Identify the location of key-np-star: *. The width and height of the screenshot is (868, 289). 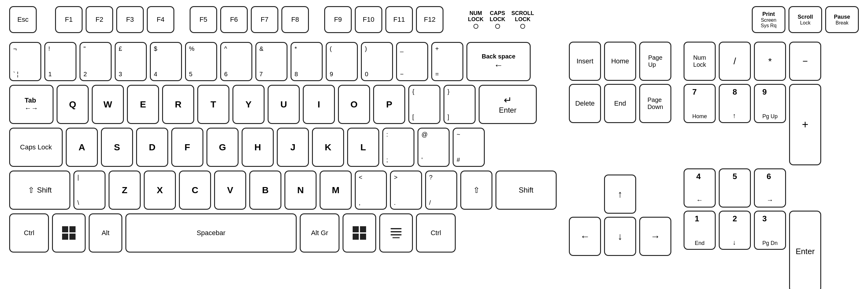
(770, 61).